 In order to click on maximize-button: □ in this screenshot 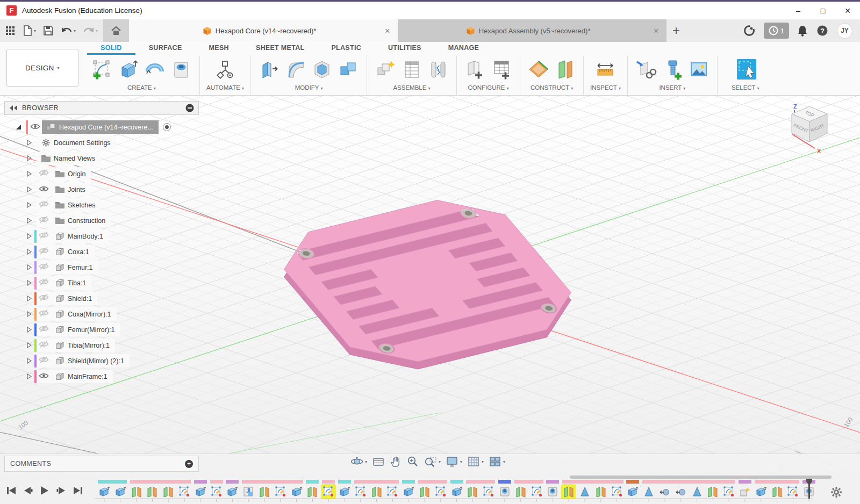, I will do `click(823, 11)`.